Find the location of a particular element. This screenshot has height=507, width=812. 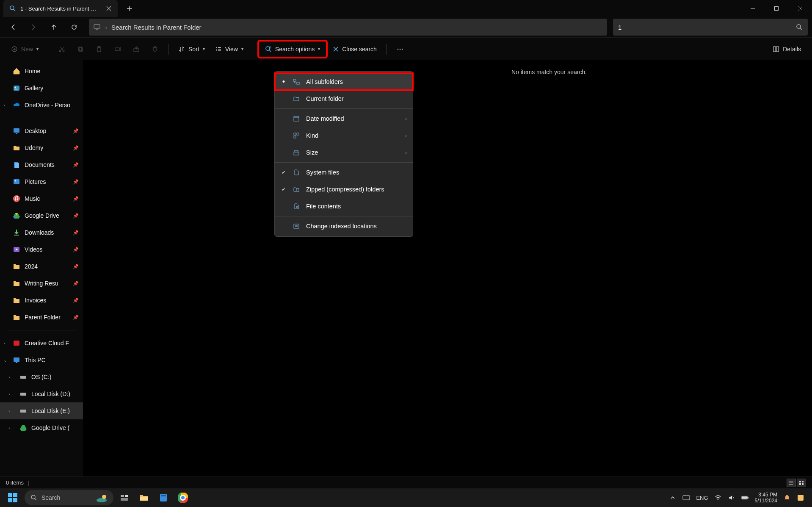

sidebar-item-thispc: ⌄ This PC is located at coordinates (41, 360).